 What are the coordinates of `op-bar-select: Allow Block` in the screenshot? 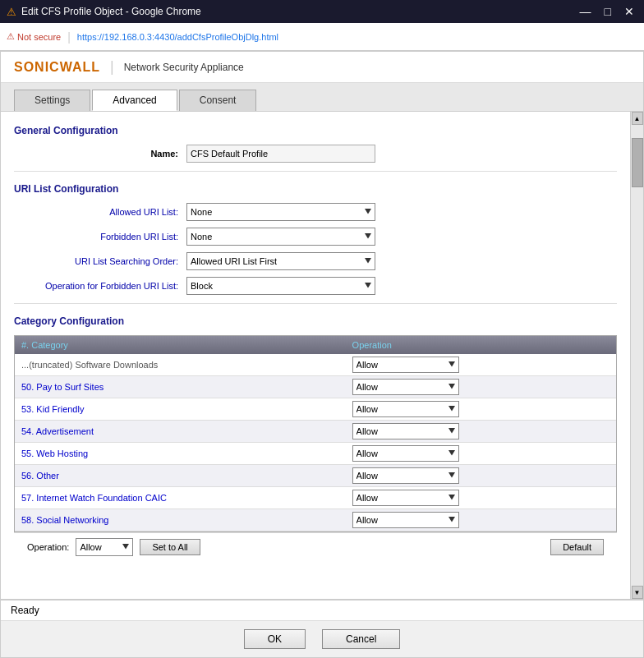 It's located at (104, 547).